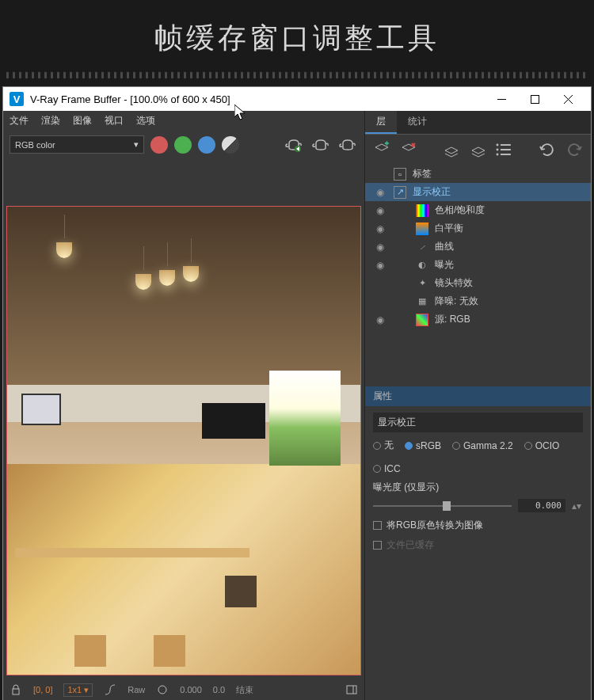 The height and width of the screenshot is (700, 594). I want to click on render-button, so click(294, 145).